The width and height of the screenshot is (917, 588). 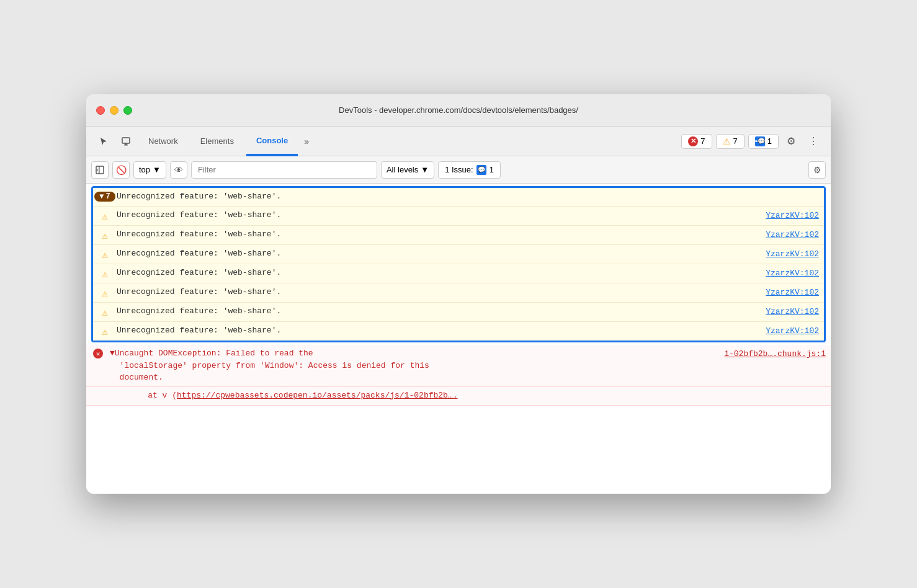 What do you see at coordinates (458, 216) in the screenshot?
I see `warn-row-1: ⚠ Unrecognized feature: 'web-share'. Yza…` at bounding box center [458, 216].